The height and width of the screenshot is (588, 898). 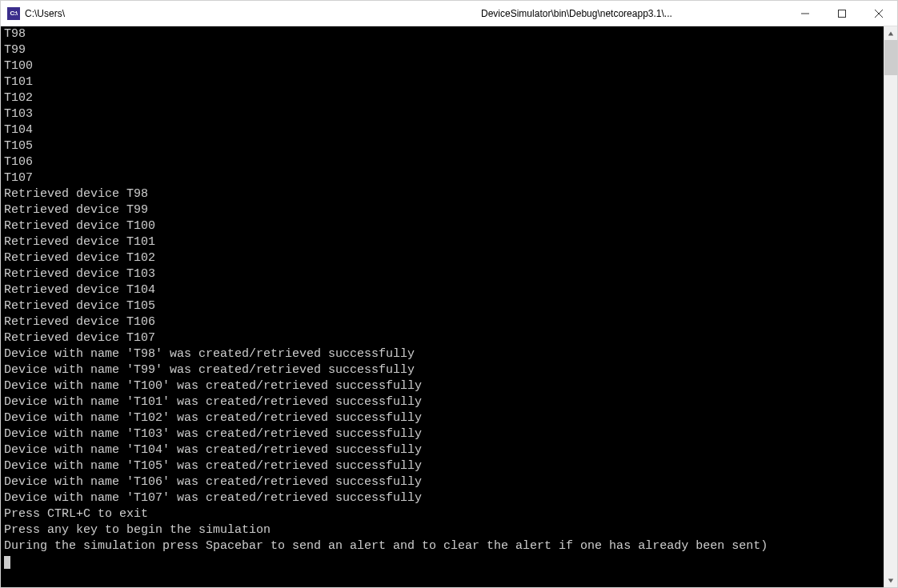 What do you see at coordinates (442, 402) in the screenshot?
I see `console-line: Device with name 'T101' was created/retr…` at bounding box center [442, 402].